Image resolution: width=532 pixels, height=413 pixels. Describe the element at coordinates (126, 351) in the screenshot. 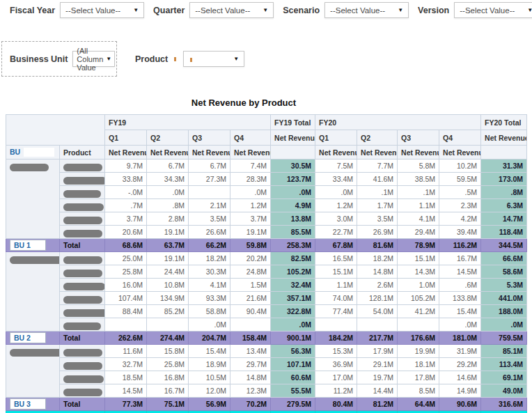

I see `revenue-cell: 11.6M` at that location.